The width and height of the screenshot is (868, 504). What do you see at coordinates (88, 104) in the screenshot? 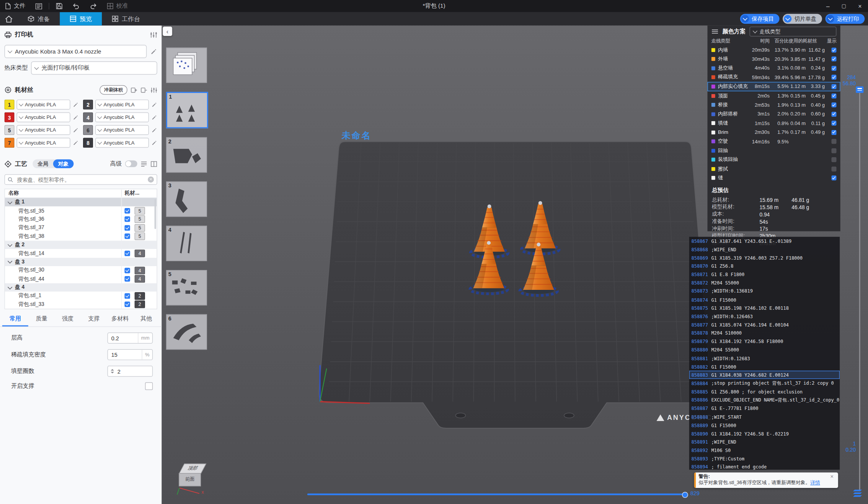
I see `filament-color-badge: 2` at bounding box center [88, 104].